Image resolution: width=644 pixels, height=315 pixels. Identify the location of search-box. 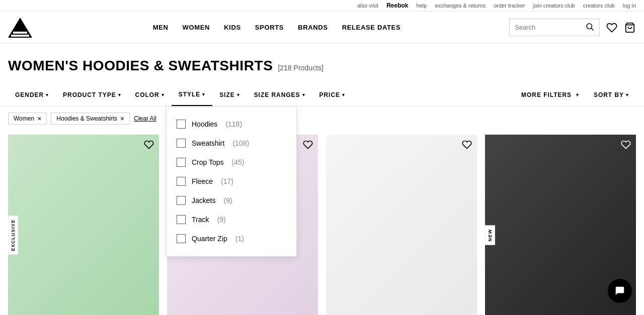
(554, 27).